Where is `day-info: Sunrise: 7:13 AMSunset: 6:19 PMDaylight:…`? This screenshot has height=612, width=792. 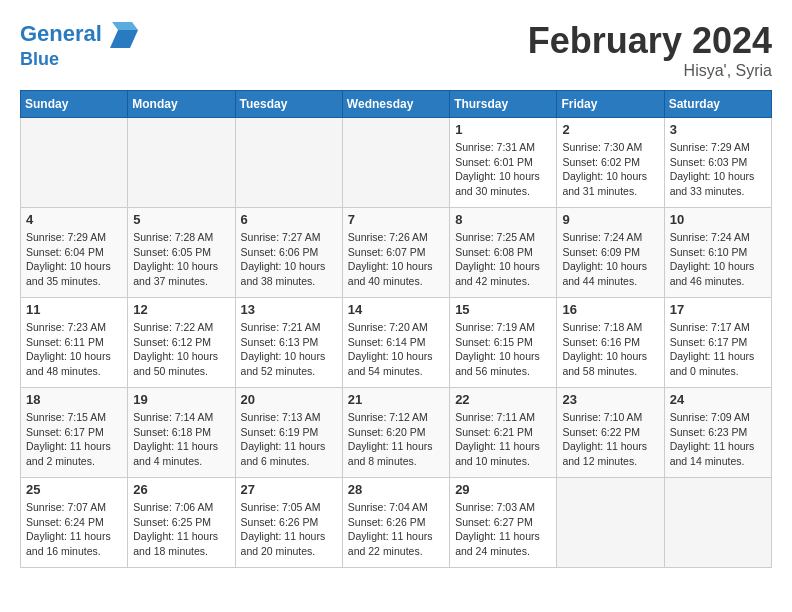
day-info: Sunrise: 7:13 AMSunset: 6:19 PMDaylight:… is located at coordinates (289, 440).